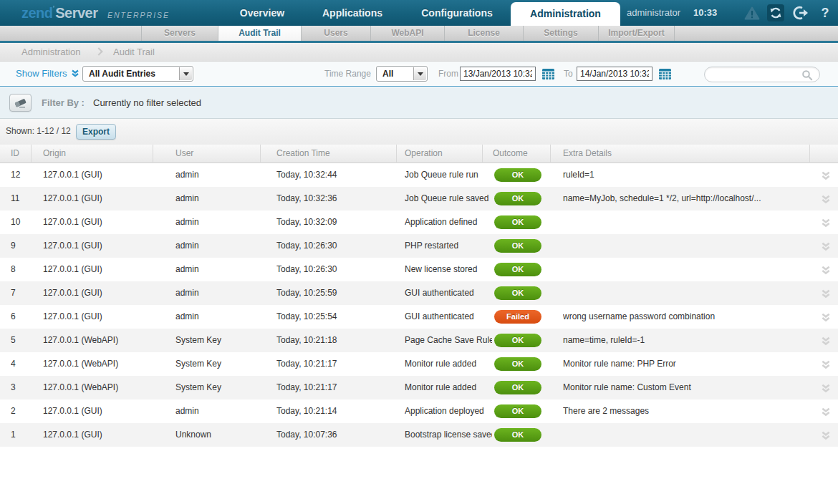 The height and width of the screenshot is (504, 838). Describe the element at coordinates (99, 52) in the screenshot. I see `breadcrumb-chevron-icon` at that location.